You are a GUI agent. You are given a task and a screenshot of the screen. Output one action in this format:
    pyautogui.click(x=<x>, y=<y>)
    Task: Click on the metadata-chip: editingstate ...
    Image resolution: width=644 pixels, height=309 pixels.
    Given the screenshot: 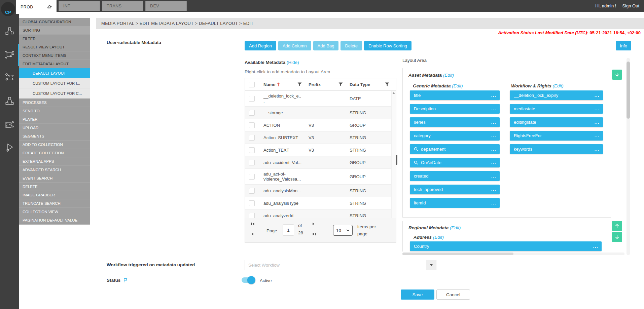 What is the action you would take?
    pyautogui.click(x=557, y=122)
    